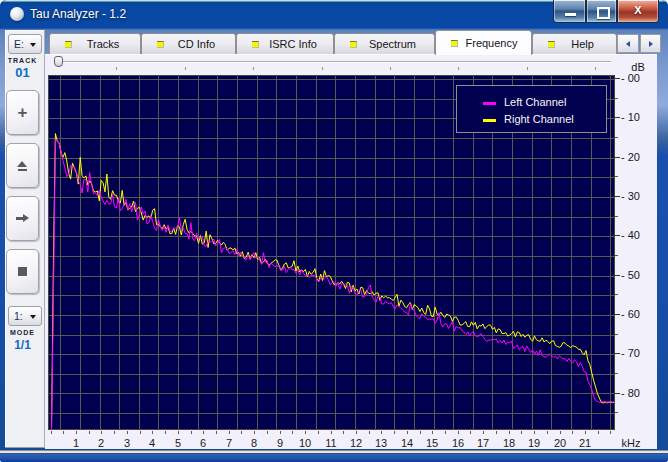 The image size is (668, 462). I want to click on db-axis-unit: dB, so click(638, 67).